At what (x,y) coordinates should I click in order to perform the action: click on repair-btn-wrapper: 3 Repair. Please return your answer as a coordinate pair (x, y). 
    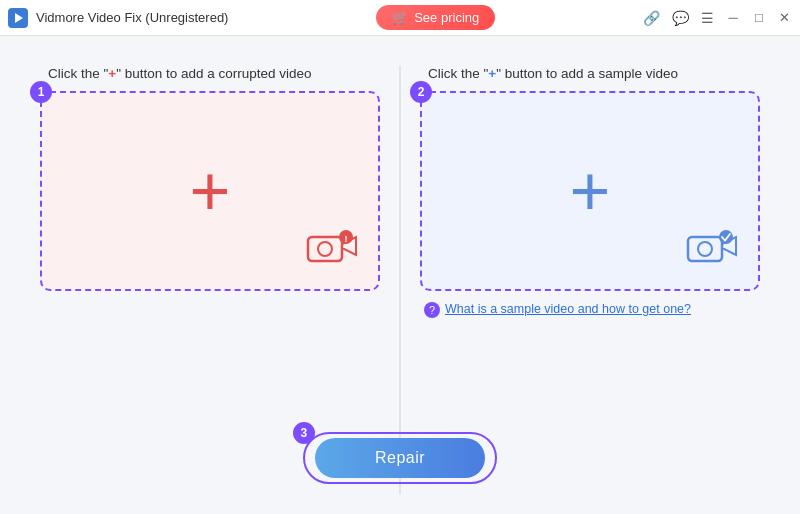
    Looking at the image, I should click on (400, 458).